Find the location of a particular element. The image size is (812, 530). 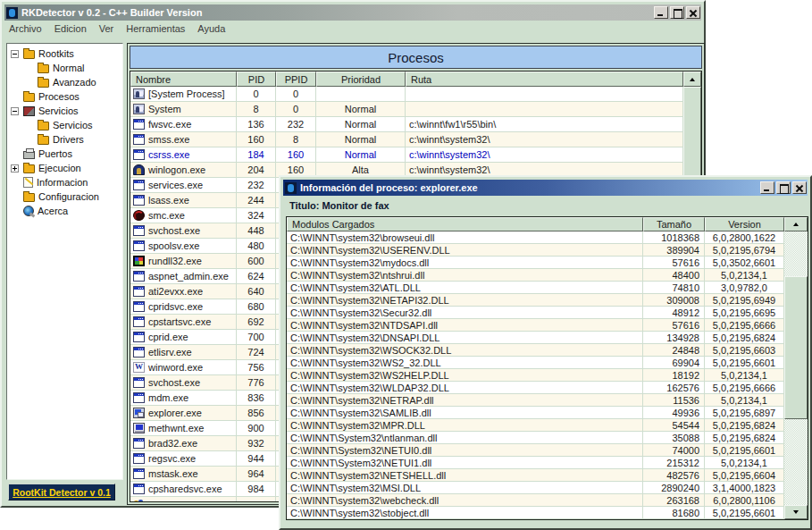

process-name: System is located at coordinates (164, 109).